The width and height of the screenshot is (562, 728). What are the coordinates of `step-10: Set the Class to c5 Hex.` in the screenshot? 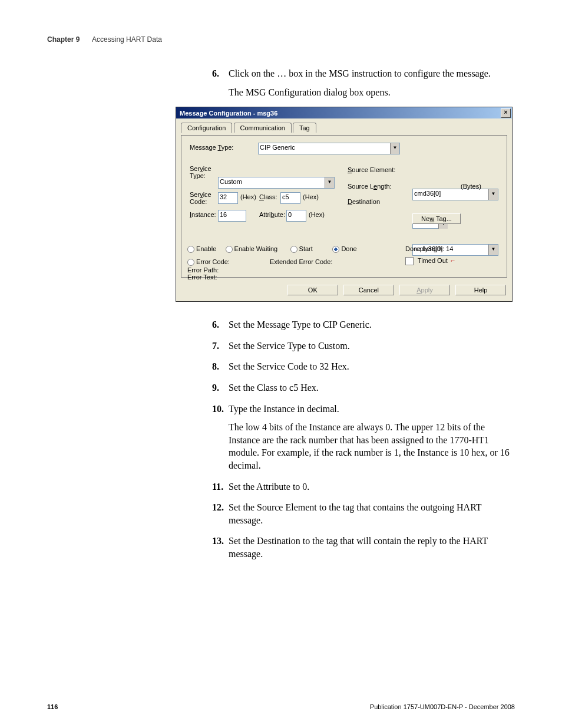 It's located at (362, 388).